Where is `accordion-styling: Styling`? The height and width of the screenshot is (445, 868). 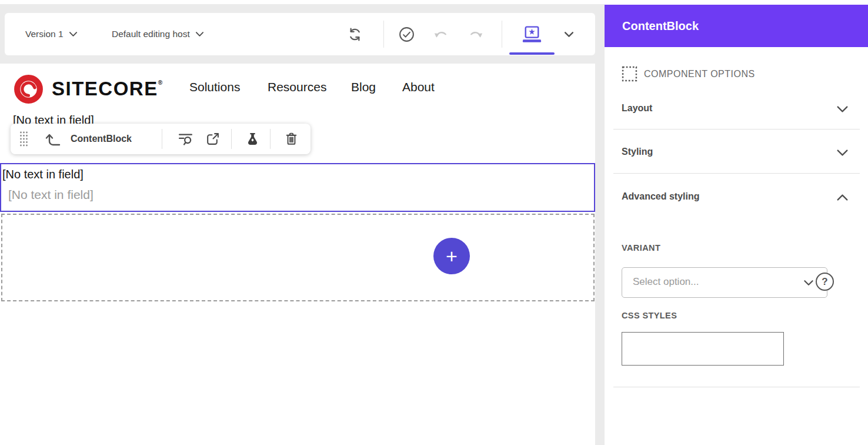 accordion-styling: Styling is located at coordinates (736, 154).